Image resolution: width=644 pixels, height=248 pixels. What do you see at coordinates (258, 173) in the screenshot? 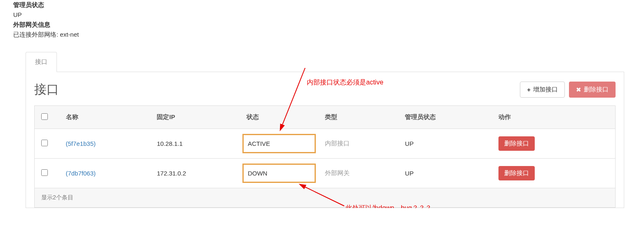
I see `status-value: DOWN` at bounding box center [258, 173].